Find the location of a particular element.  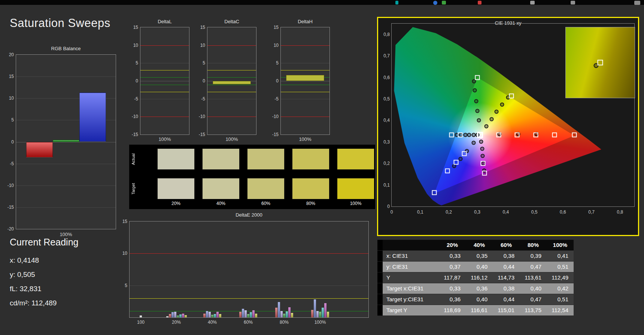

table-row: Target Y118,69116,61115,01113,75112,54 is located at coordinates (476, 310).